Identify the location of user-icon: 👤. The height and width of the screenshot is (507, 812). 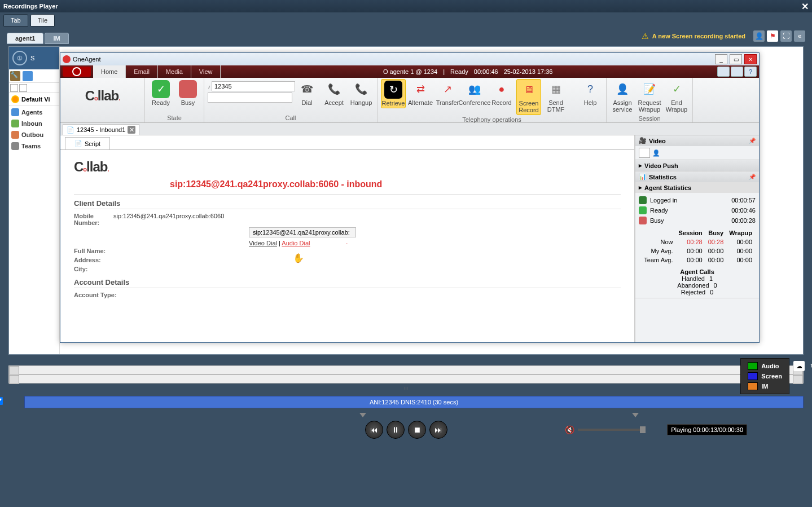
(759, 36).